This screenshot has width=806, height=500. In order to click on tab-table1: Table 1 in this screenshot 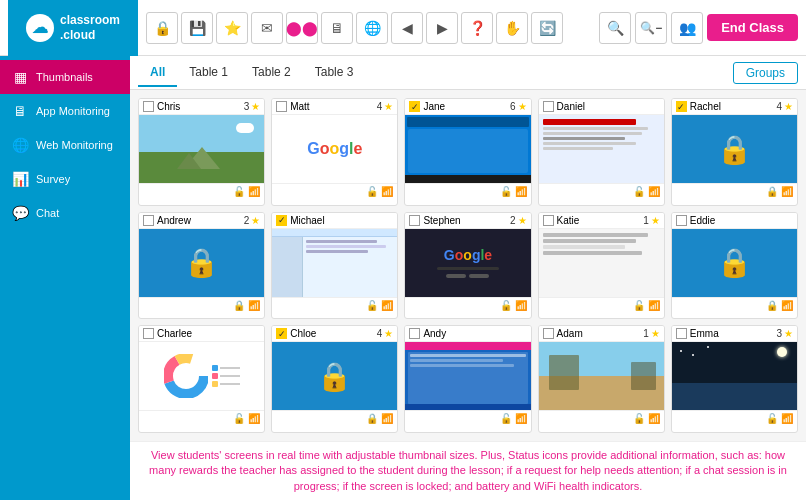, I will do `click(208, 73)`.